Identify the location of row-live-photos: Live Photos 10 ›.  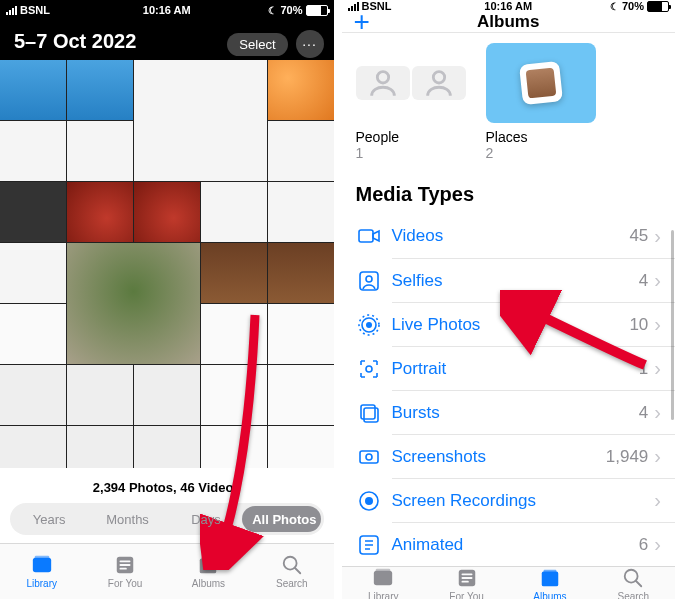
(534, 324).